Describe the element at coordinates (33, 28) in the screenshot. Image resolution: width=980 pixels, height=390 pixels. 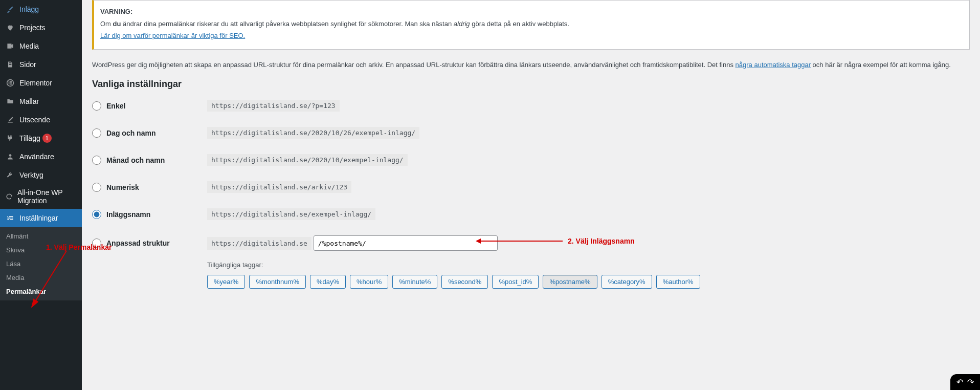
I see `sidebar-item-label: Projects` at that location.